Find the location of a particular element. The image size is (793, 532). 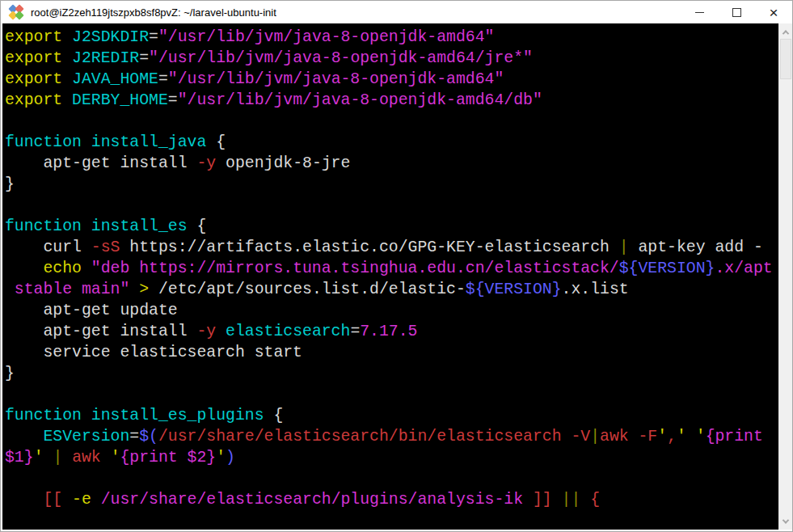

window-title: root@iZ2zeh119jtszpxb8sf8pvZ: ~/laravel-… is located at coordinates (154, 13).